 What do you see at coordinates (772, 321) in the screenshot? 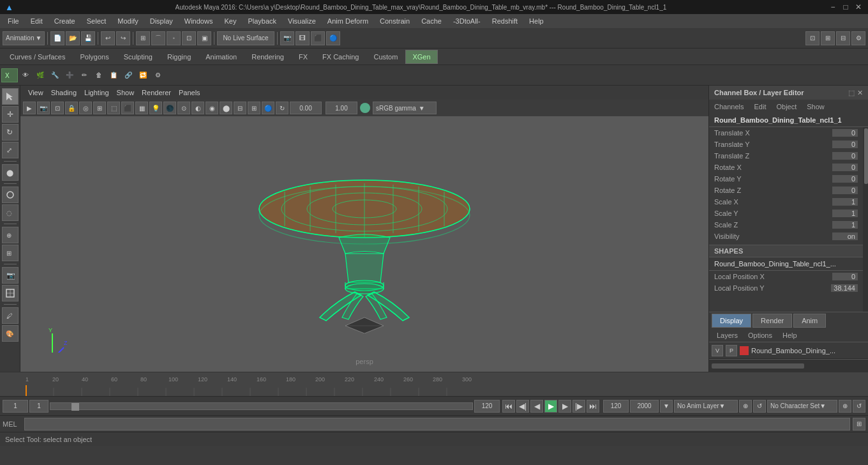
I see `tab-render: Render` at bounding box center [772, 321].